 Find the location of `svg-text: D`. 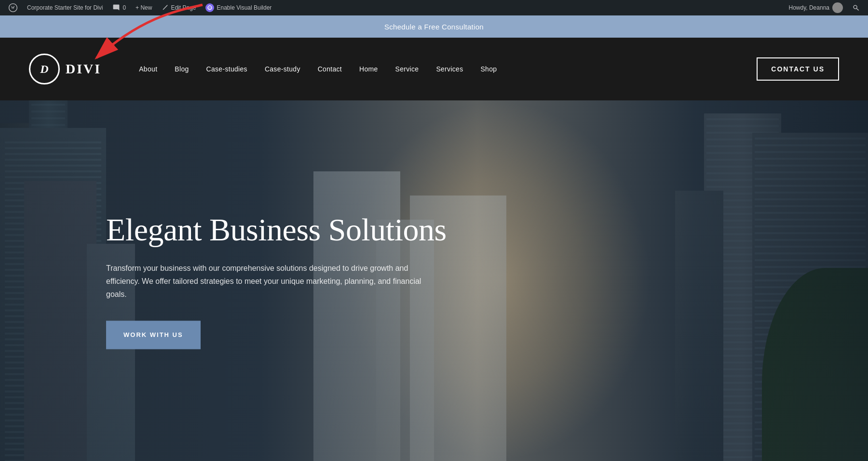

svg-text: D is located at coordinates (210, 8).